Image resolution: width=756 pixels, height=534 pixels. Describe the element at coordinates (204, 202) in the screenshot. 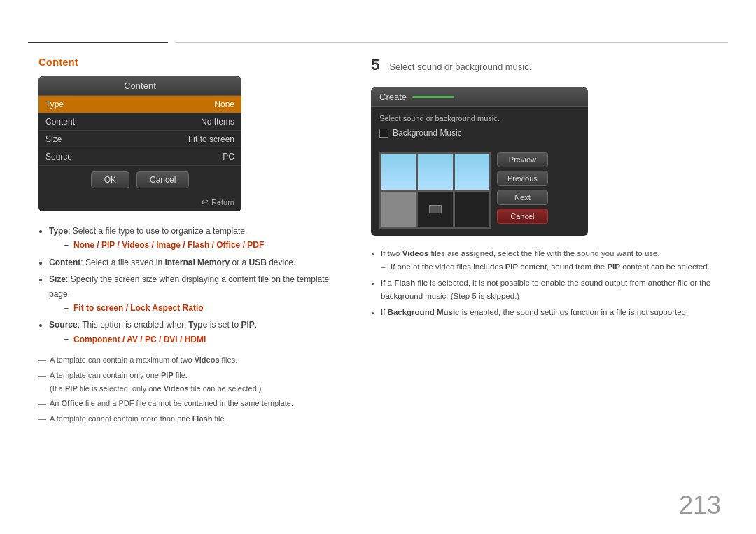

I see `return-icon: ↩` at that location.